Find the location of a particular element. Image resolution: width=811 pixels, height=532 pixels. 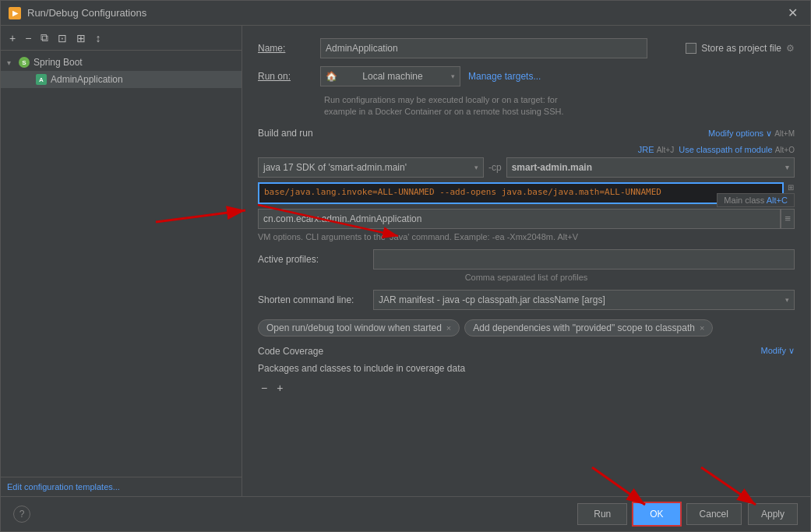

local-machine-text: Local machine is located at coordinates (393, 76).